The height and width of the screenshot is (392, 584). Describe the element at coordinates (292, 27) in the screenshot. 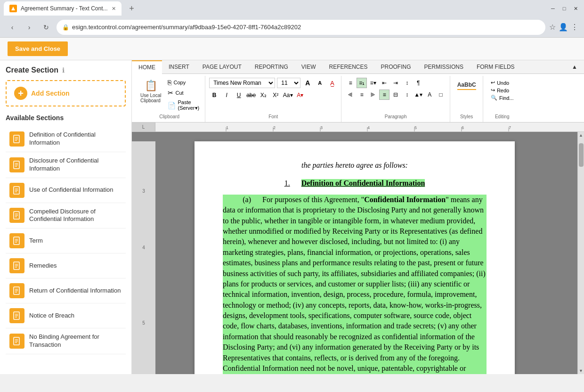

I see `address-bar: ‹ › ↻ 🔒 esign.textcontrol.com/agreement/…` at that location.